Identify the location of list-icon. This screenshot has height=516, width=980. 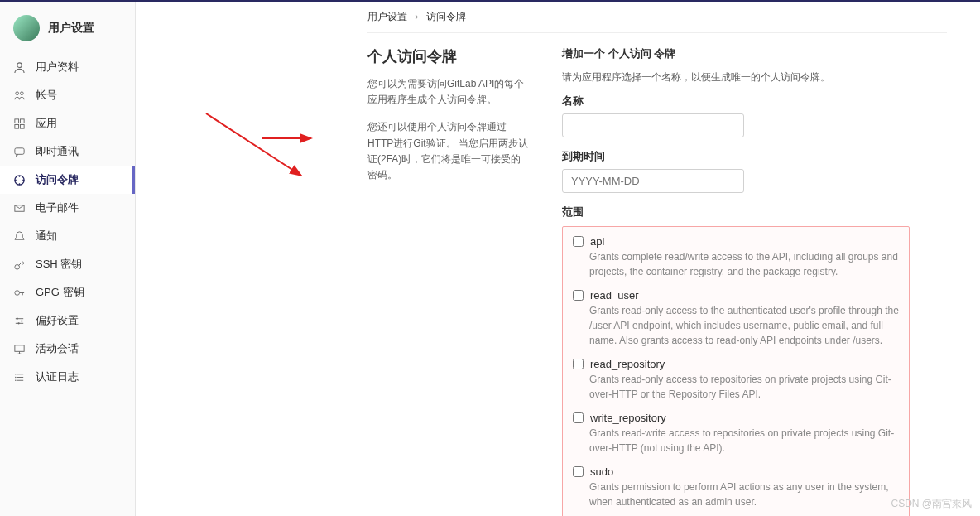
(20, 378).